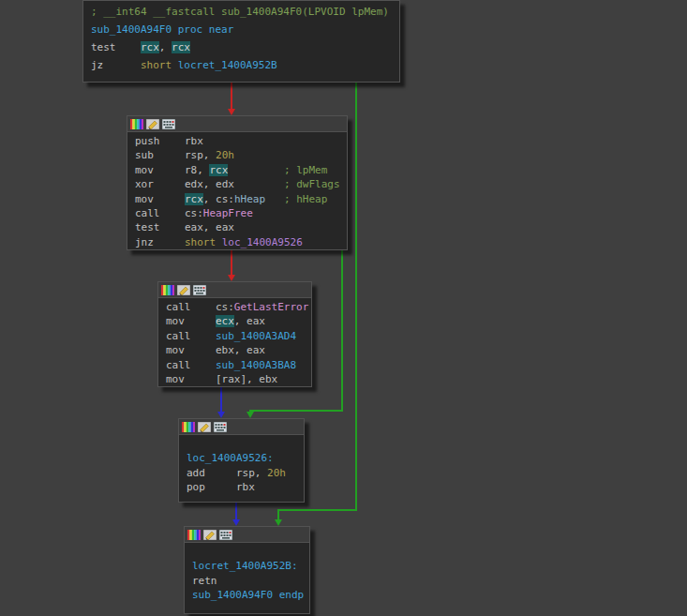  Describe the element at coordinates (116, 47) in the screenshot. I see `asm-token-plain: test` at that location.